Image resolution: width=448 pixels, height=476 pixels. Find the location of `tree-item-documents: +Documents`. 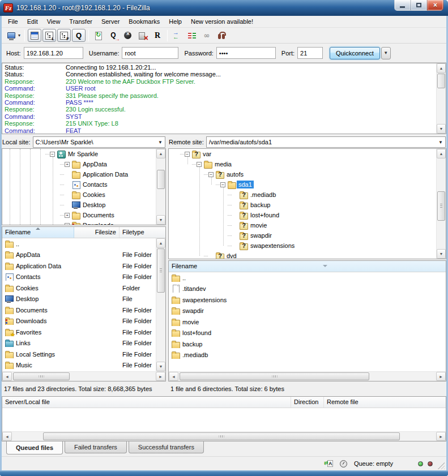

tree-item-documents: +Documents is located at coordinates (84, 215).